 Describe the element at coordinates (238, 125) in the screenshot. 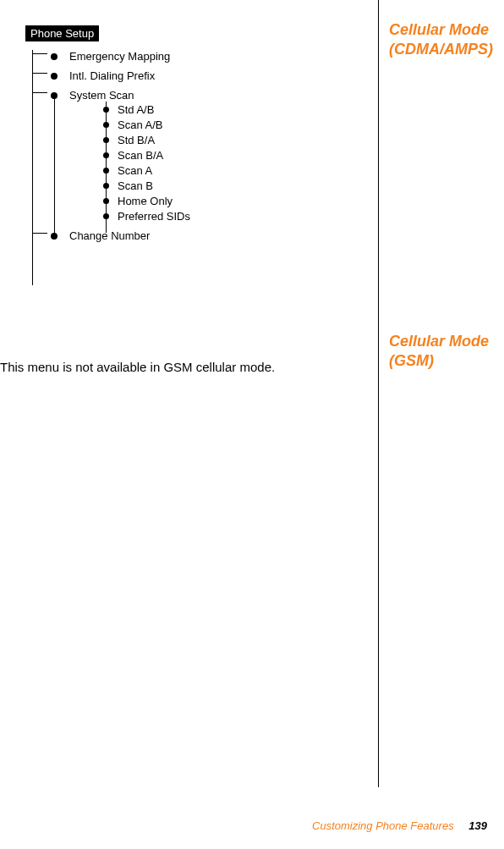

I see `submenu-item: Scan A/B` at that location.